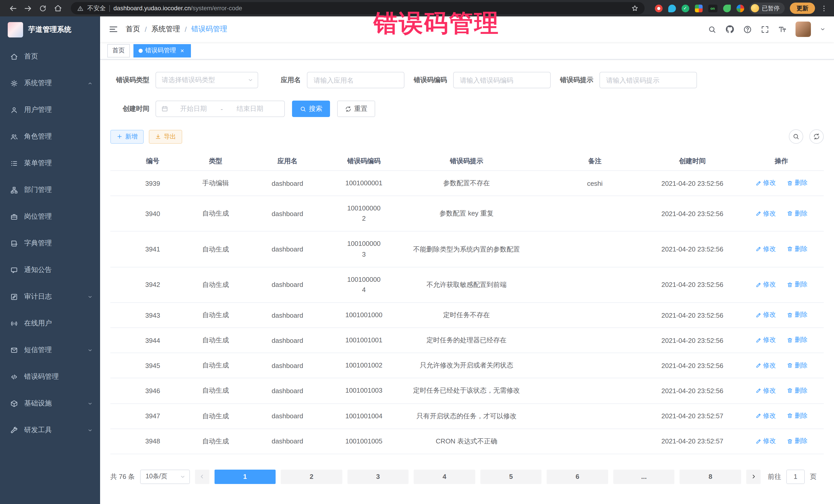 This screenshot has width=834, height=504. Describe the element at coordinates (356, 109) in the screenshot. I see `reset-button: 重置` at that location.